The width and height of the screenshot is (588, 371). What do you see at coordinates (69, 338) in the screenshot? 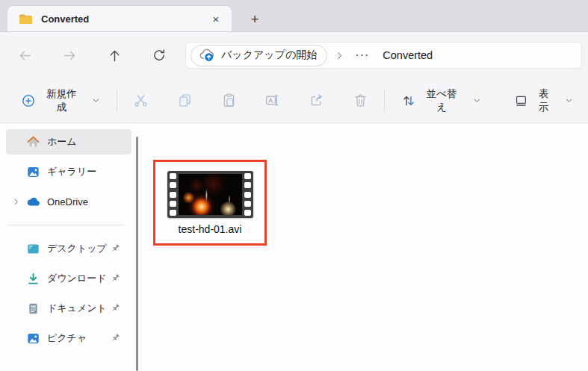
I see `sidebar-item-pictures: ピクチャ` at bounding box center [69, 338].